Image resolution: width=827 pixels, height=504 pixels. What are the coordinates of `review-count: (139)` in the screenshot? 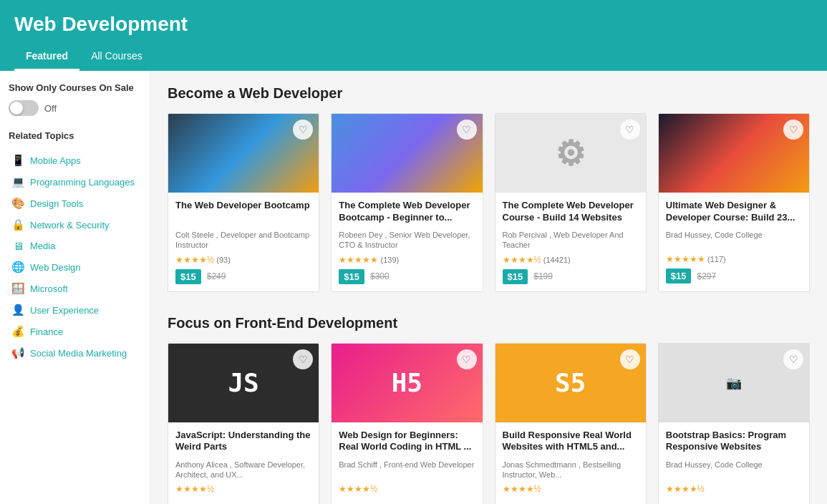 It's located at (390, 260).